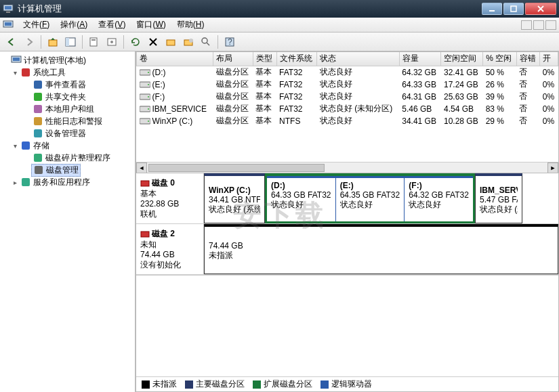 This screenshot has height=392, width=559. I want to click on volume-row: (E:)磁盘分区基本FAT32状态良好64.33 GB17.24 GB26 %否…, so click(348, 85).